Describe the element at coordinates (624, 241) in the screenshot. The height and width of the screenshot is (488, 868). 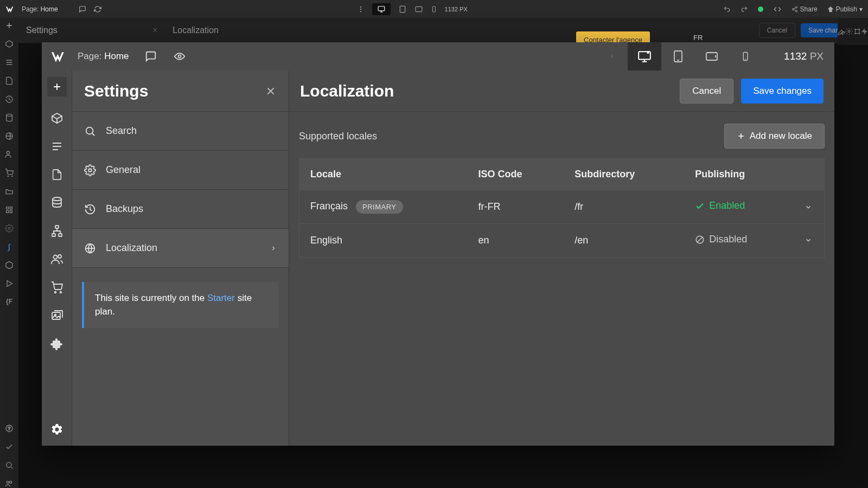
I see `locale-subdir: /en` at that location.